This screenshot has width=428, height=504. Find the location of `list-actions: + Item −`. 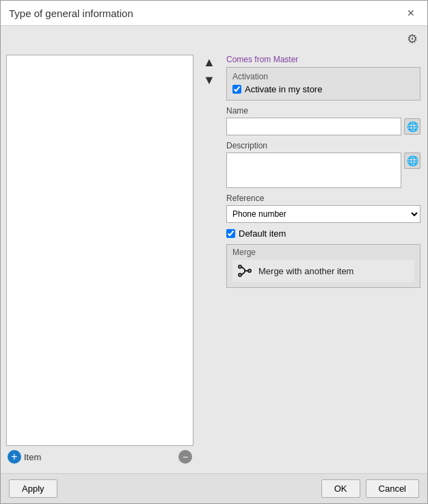

list-actions: + Item − is located at coordinates (100, 457).